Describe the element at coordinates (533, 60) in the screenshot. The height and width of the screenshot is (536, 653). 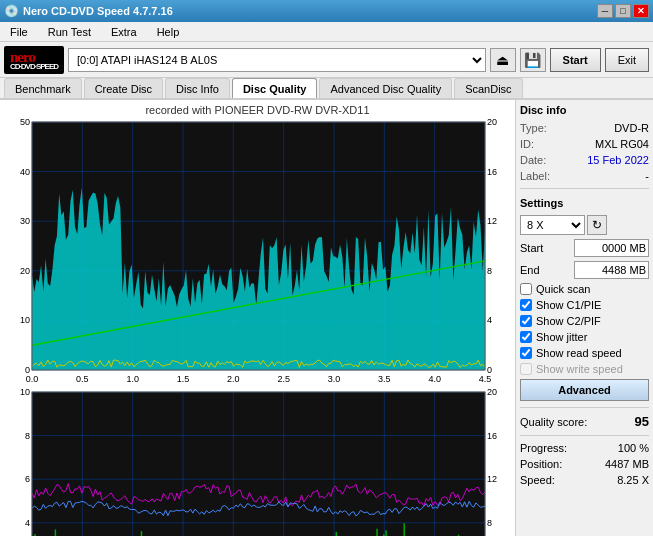
I see `save-button: 💾` at that location.